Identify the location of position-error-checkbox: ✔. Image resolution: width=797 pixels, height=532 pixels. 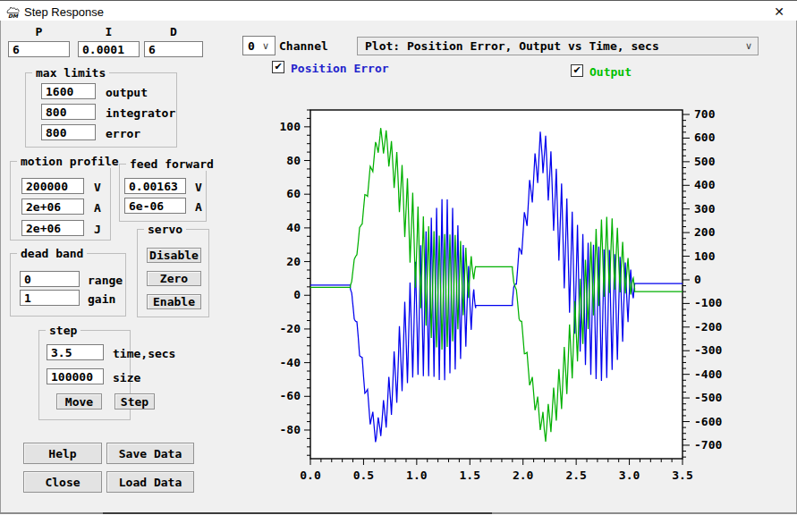
(278, 67).